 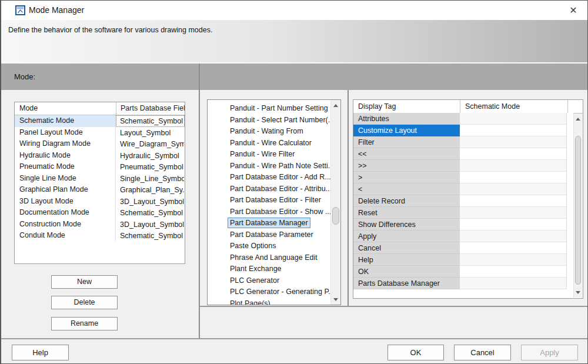 What do you see at coordinates (151, 179) in the screenshot?
I see `parts-database-field-cell: Single_Line_Symbol` at bounding box center [151, 179].